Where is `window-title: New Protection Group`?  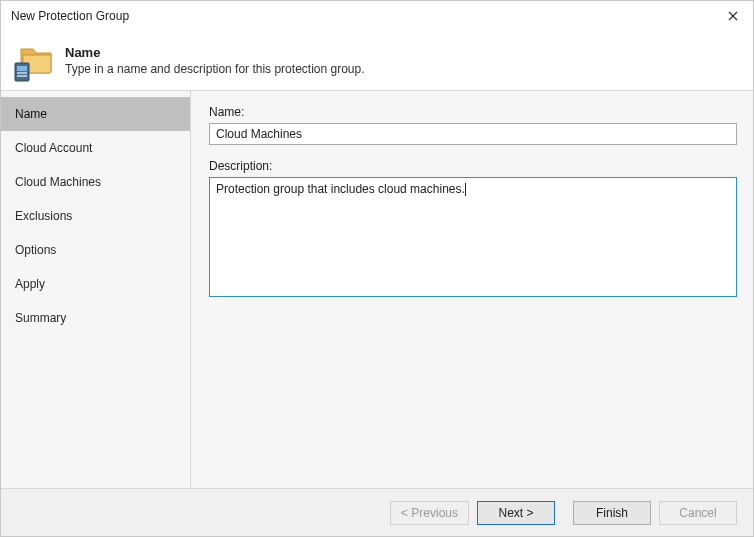 window-title: New Protection Group is located at coordinates (70, 16).